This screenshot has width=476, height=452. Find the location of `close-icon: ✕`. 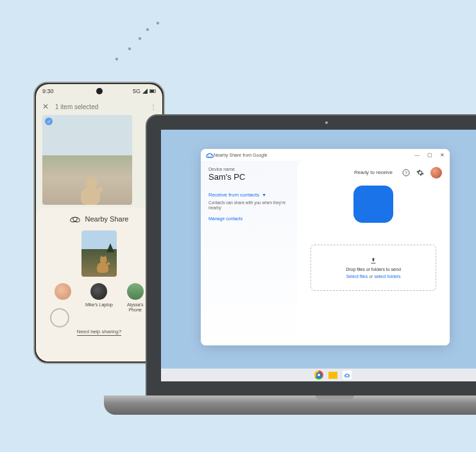

close-icon: ✕ is located at coordinates (46, 107).